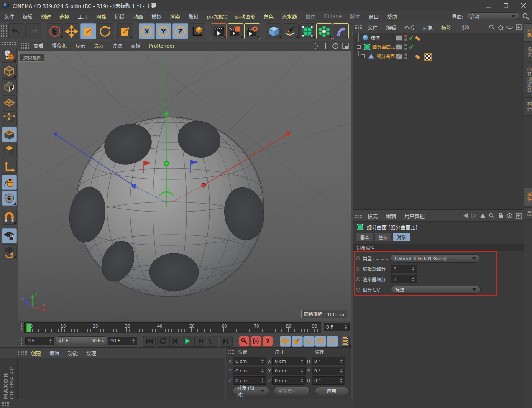 This screenshot has height=408, width=532. I want to click on expand-icon: +, so click(363, 56).